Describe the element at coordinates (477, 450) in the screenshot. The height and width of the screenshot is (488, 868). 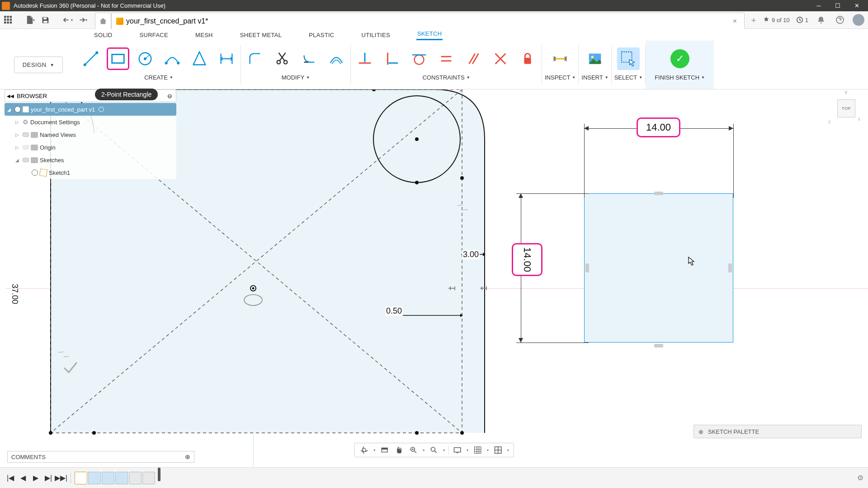
I see `grid-settings-button` at that location.